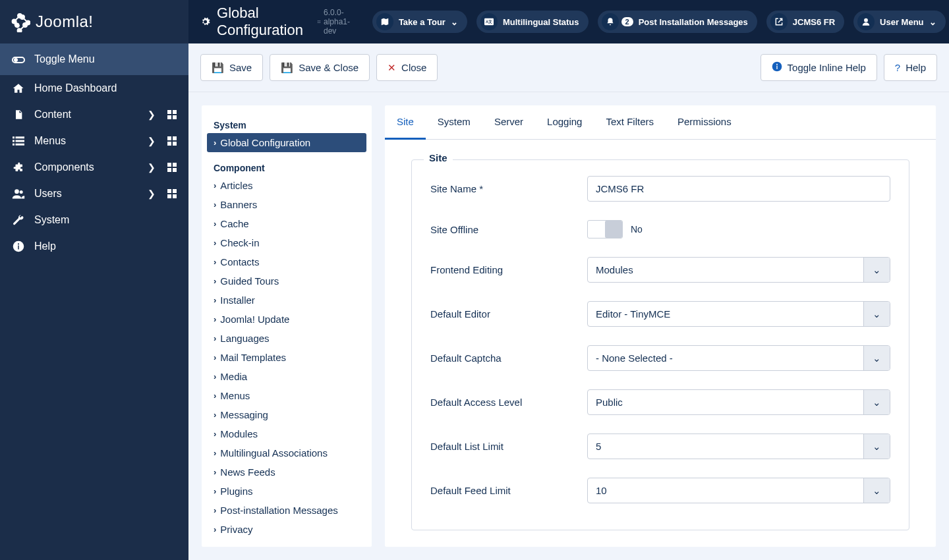 This screenshot has width=949, height=560. What do you see at coordinates (705, 123) in the screenshot?
I see `tab-permissions: Permissions` at bounding box center [705, 123].